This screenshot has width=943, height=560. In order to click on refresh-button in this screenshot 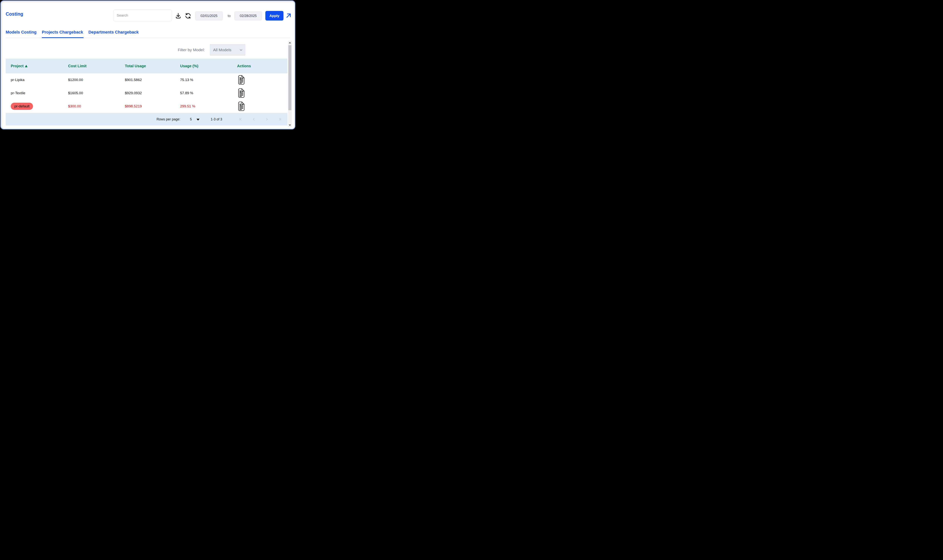, I will do `click(188, 16)`.